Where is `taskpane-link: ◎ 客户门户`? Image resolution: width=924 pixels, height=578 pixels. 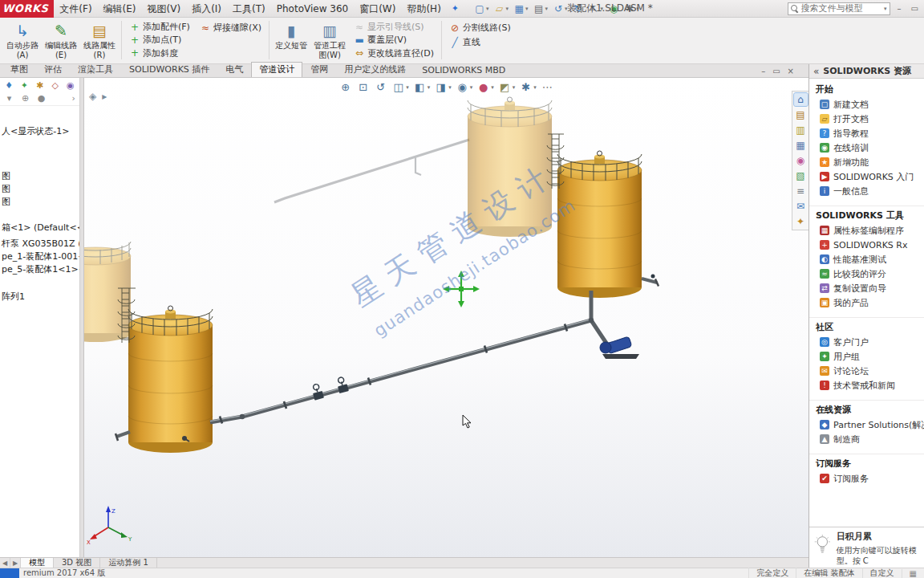 taskpane-link: ◎ 客户门户 is located at coordinates (866, 342).